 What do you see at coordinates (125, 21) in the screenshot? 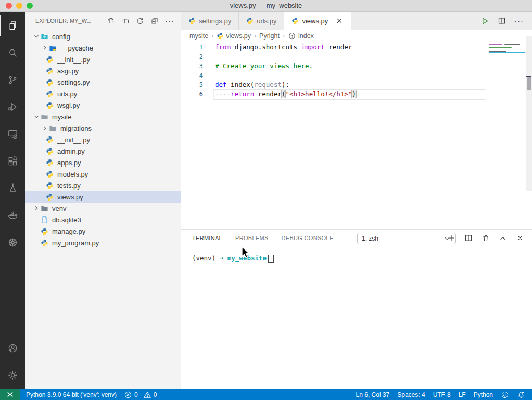
I see `new-folder-icon` at bounding box center [125, 21].